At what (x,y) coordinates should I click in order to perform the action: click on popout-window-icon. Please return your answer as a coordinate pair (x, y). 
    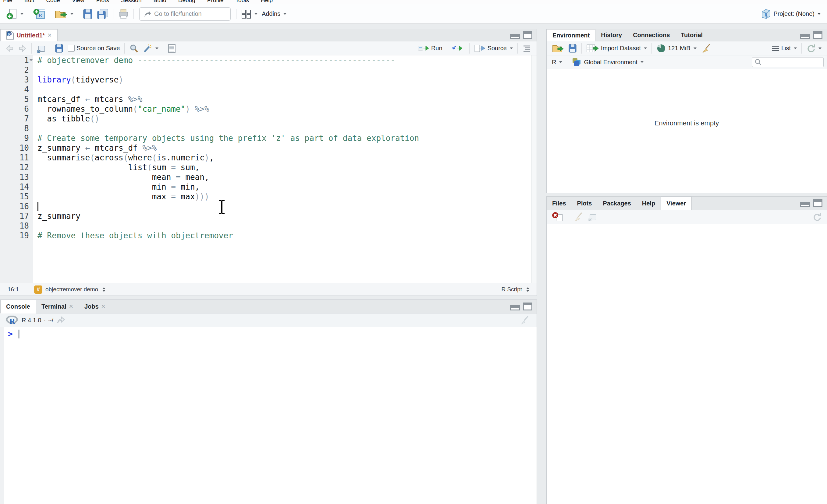
    Looking at the image, I should click on (41, 48).